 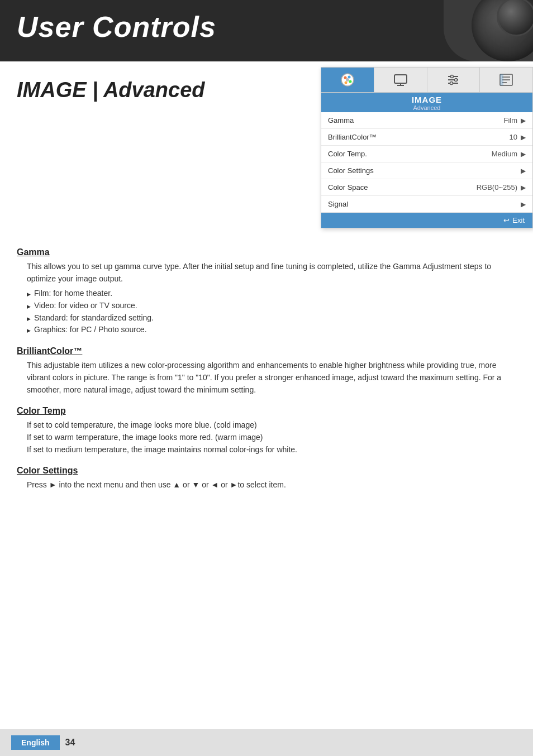 I want to click on exit-label: Exit, so click(x=518, y=220).